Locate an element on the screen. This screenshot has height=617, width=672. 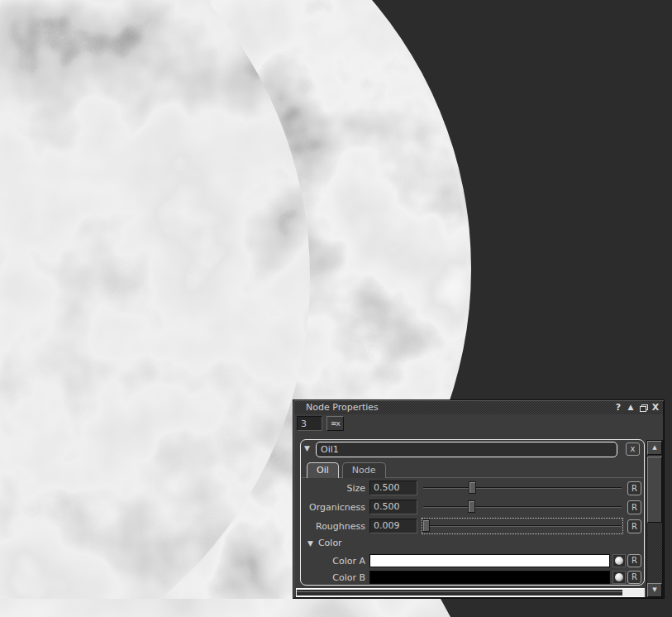
tab-node: Node is located at coordinates (364, 470).